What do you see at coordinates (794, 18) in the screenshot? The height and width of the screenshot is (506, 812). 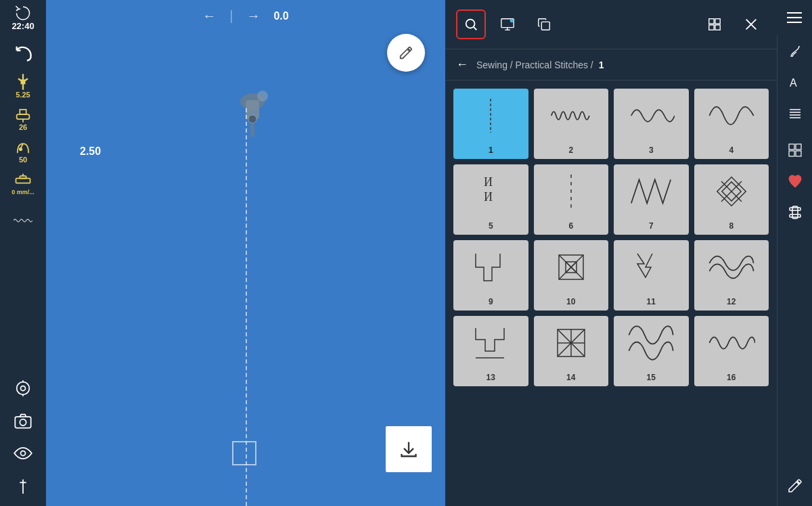 I see `hamburger-menu` at bounding box center [794, 18].